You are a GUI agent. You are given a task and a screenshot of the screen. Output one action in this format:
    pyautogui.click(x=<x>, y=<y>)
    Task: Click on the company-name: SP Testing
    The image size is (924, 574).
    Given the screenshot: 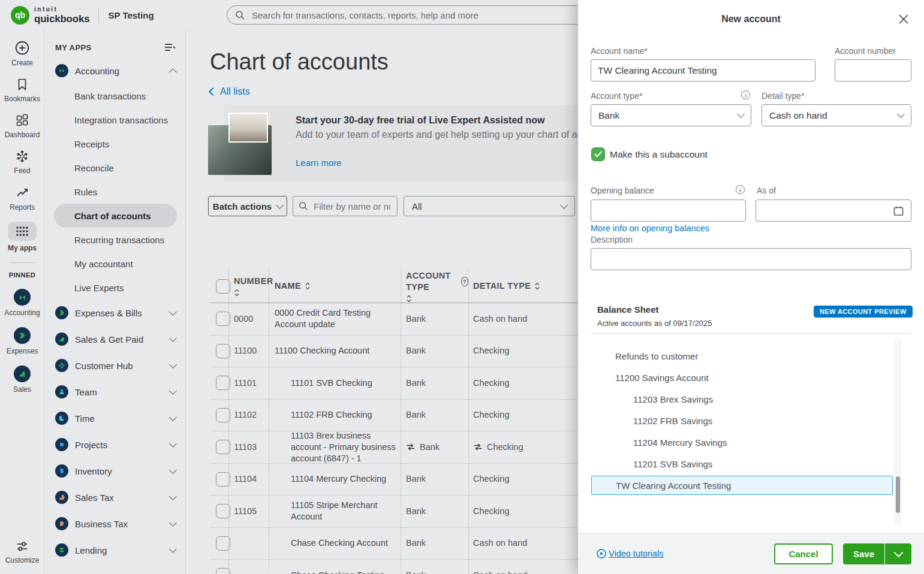 What is the action you would take?
    pyautogui.click(x=131, y=16)
    